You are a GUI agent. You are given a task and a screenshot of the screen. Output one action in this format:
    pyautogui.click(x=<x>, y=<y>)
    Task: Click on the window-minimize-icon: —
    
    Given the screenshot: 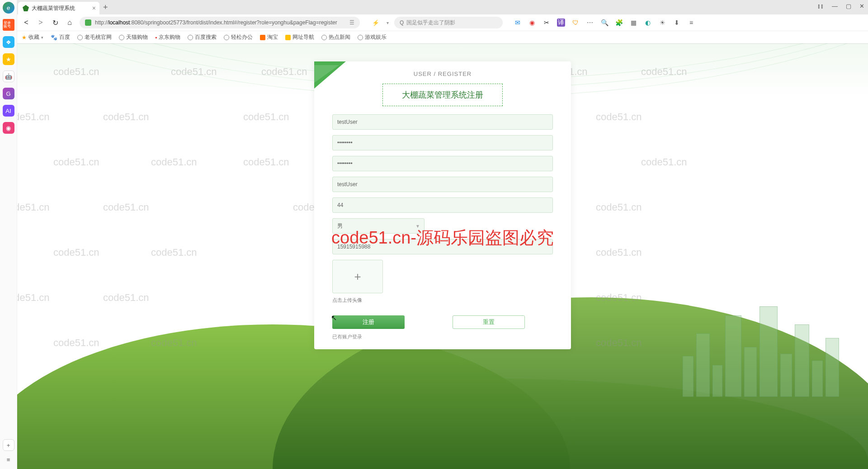 What is the action you would take?
    pyautogui.click(x=835, y=6)
    